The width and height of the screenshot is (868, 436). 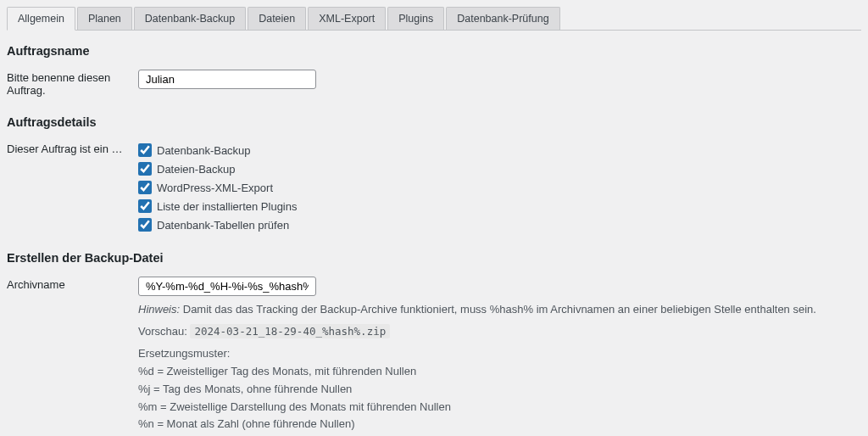 What do you see at coordinates (276, 19) in the screenshot?
I see `tab-dateien: Dateien` at bounding box center [276, 19].